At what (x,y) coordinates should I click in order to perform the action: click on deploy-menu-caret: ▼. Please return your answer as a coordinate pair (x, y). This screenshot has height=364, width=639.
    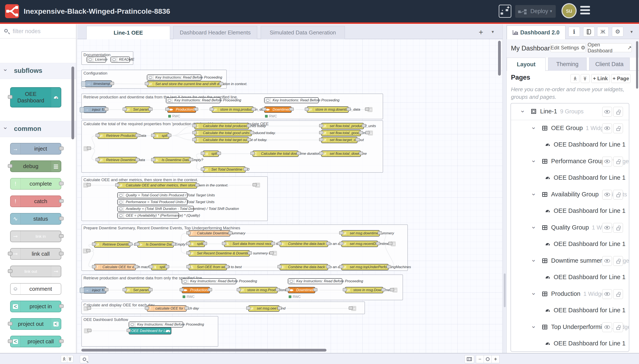
    Looking at the image, I should click on (551, 12).